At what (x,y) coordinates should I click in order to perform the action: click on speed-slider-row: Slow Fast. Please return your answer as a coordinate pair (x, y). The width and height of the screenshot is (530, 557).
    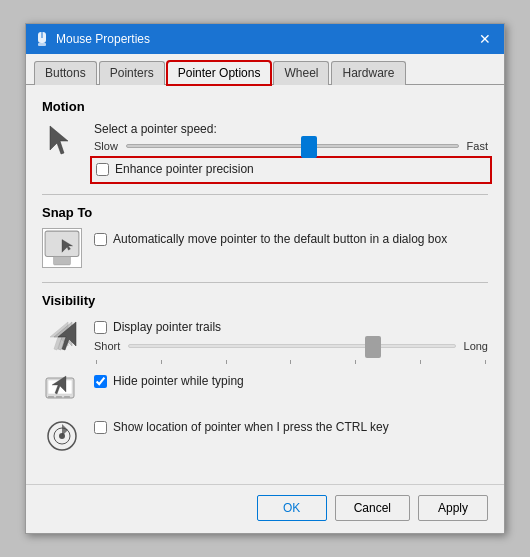
    Looking at the image, I should click on (291, 146).